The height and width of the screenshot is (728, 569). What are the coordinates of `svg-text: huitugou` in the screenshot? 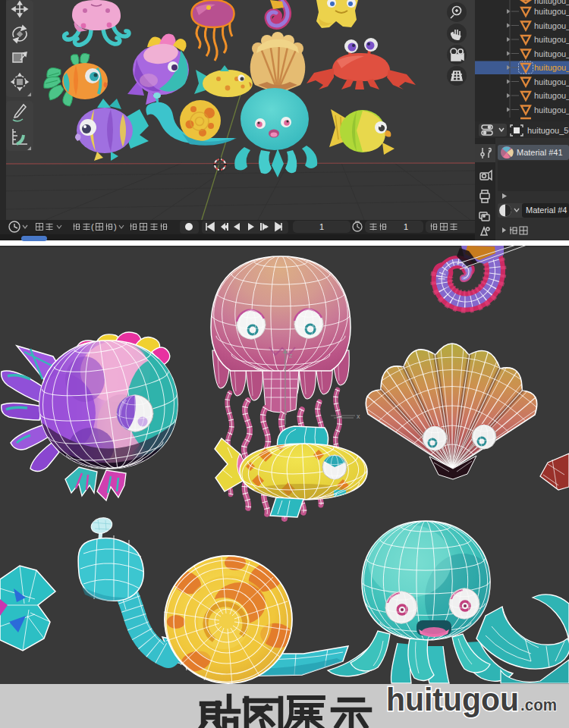 It's located at (452, 699).